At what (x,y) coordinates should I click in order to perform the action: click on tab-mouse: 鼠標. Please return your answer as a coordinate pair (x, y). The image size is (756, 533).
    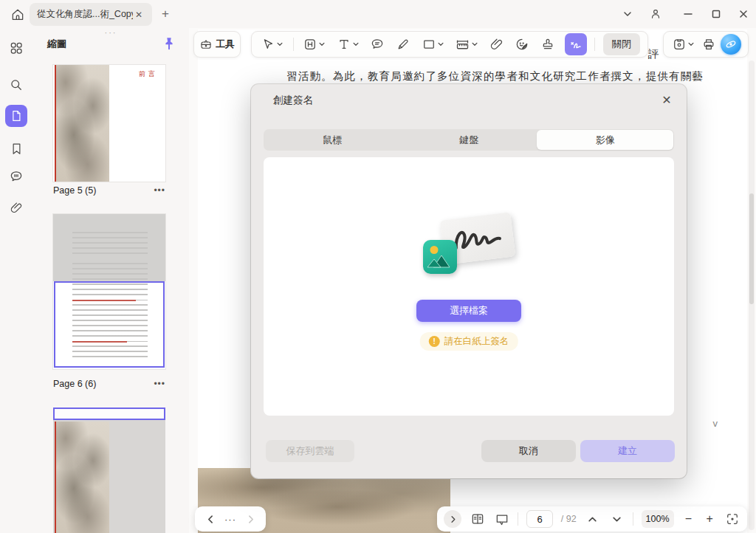
    Looking at the image, I should click on (332, 140).